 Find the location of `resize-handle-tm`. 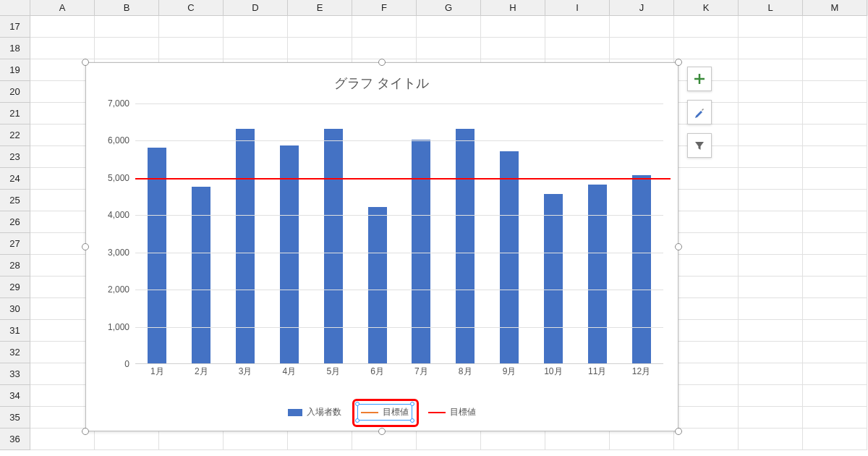

resize-handle-tm is located at coordinates (382, 62).